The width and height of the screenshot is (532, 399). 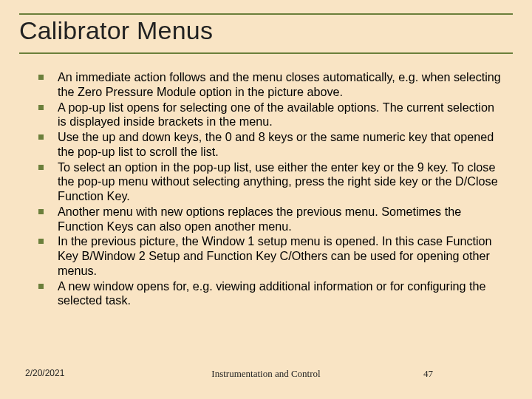 What do you see at coordinates (266, 31) in the screenshot?
I see `page-title: Calibrator Menus` at bounding box center [266, 31].